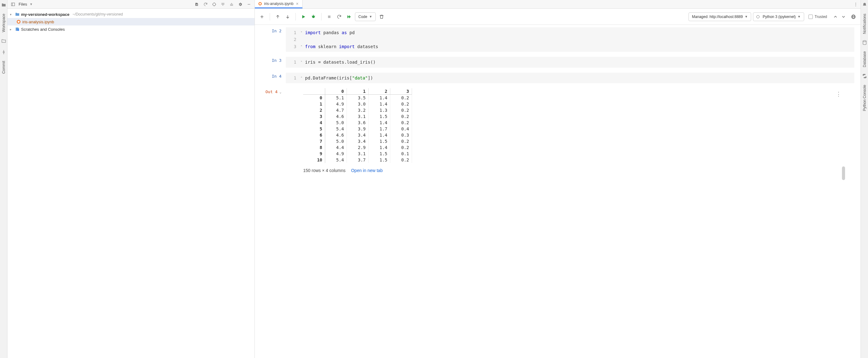 This screenshot has width=868, height=358. What do you see at coordinates (570, 40) in the screenshot?
I see `code-area: 1▸import pandas as pd23▸from sklearn imp…` at bounding box center [570, 40].